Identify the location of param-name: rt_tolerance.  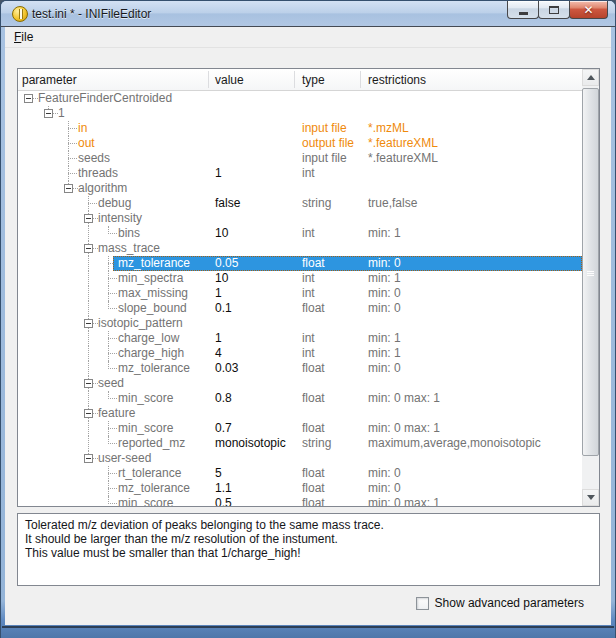
(150, 474).